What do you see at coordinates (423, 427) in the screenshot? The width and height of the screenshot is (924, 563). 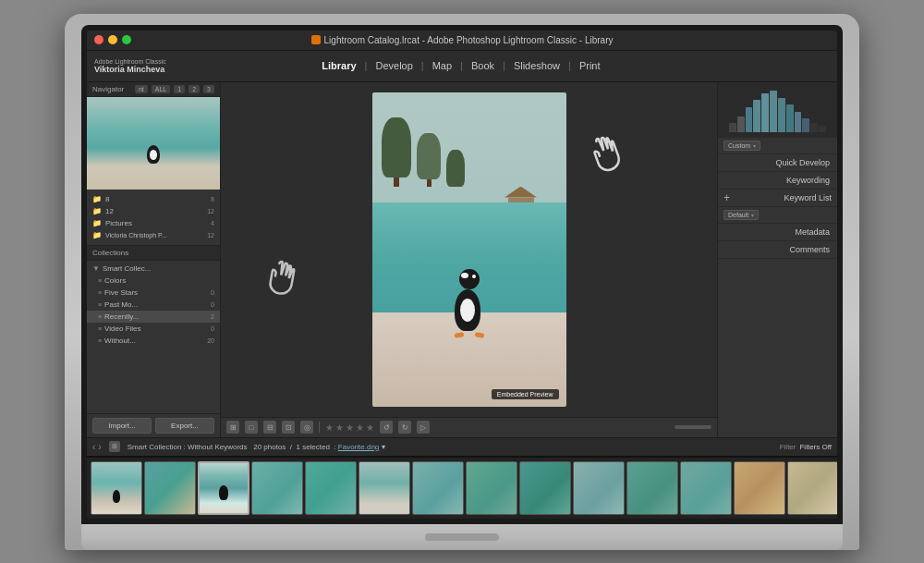 I see `slideshow-button: ▷` at bounding box center [423, 427].